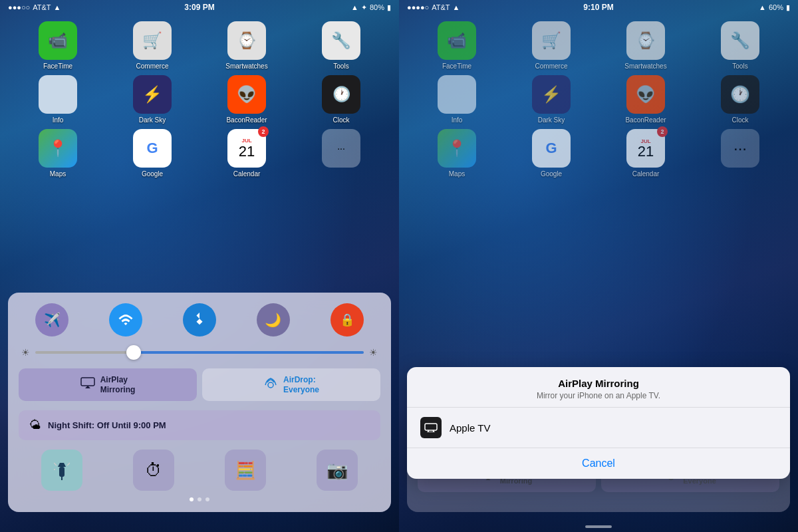 This screenshot has height=532, width=798. Describe the element at coordinates (347, 320) in the screenshot. I see `rotation-lock-button: 🔒` at that location.